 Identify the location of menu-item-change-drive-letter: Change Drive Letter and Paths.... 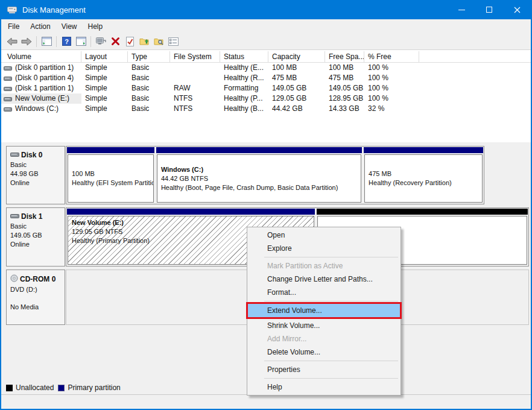
(324, 279).